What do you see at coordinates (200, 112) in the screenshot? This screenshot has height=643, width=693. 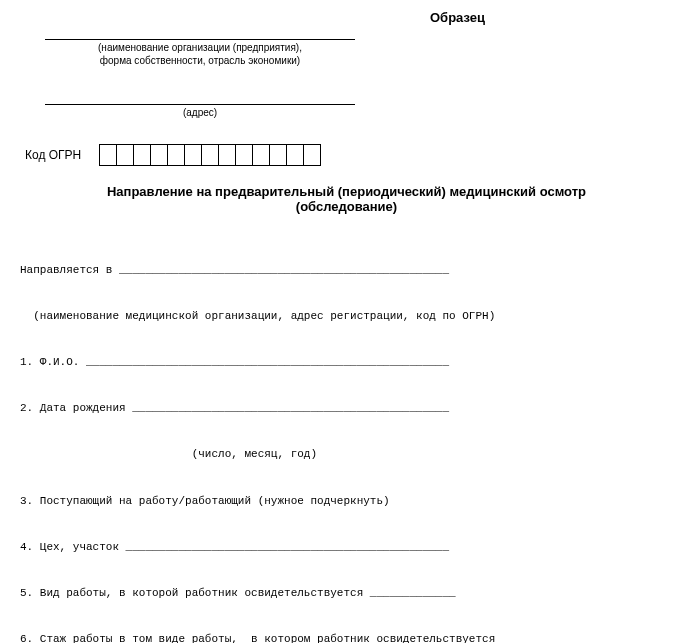 I see `address-caption: (адрес)` at bounding box center [200, 112].